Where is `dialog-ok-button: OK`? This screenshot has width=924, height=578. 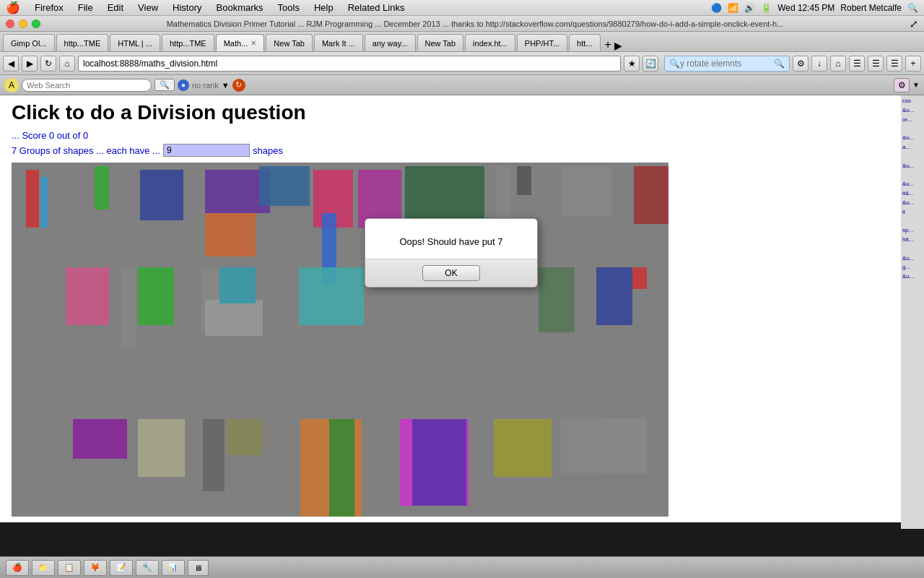 dialog-ok-button: OK is located at coordinates (451, 273).